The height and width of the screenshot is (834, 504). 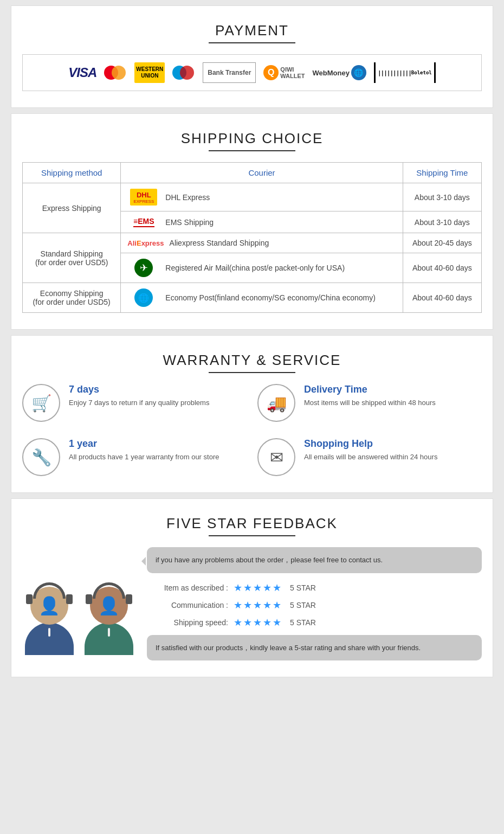 What do you see at coordinates (257, 588) in the screenshot?
I see `star-3: ★` at bounding box center [257, 588].